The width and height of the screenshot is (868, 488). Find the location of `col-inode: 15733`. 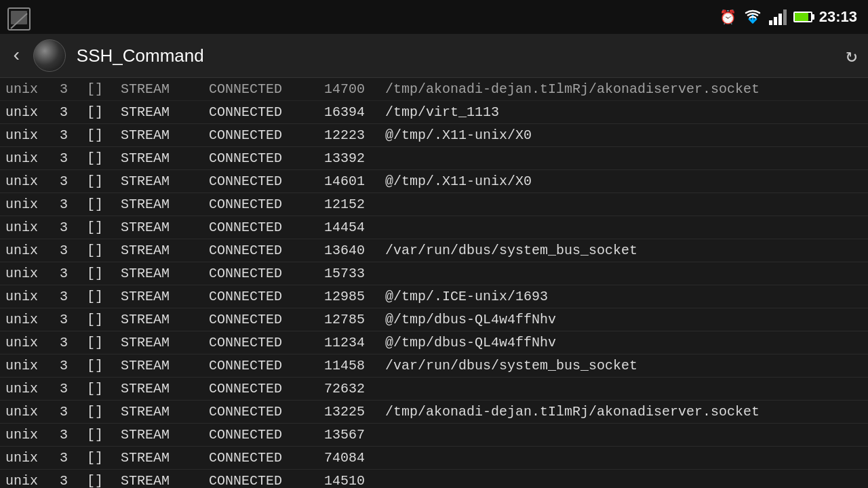

col-inode: 15733 is located at coordinates (355, 274).